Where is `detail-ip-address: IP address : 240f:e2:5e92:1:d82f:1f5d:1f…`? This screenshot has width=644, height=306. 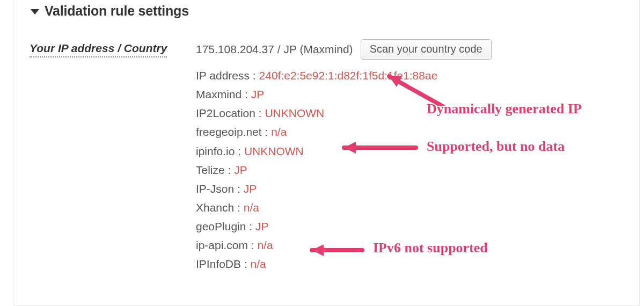 detail-ip-address: IP address : 240f:e2:5e92:1:d82f:1f5d:1f… is located at coordinates (409, 76).